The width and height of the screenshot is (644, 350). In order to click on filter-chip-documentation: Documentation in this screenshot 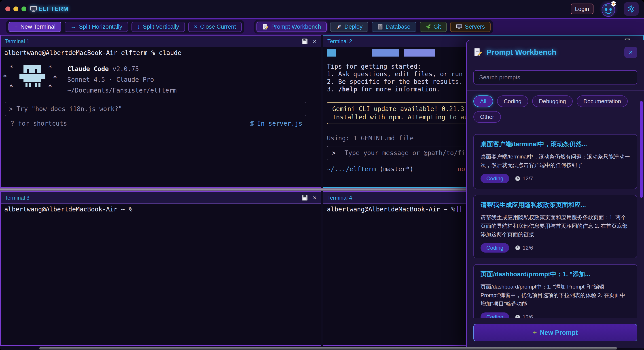, I will do `click(602, 101)`.